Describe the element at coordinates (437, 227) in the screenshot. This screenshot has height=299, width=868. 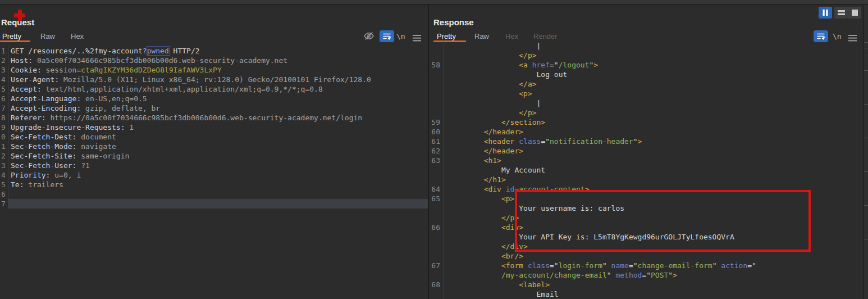
I see `line-number: 66` at that location.